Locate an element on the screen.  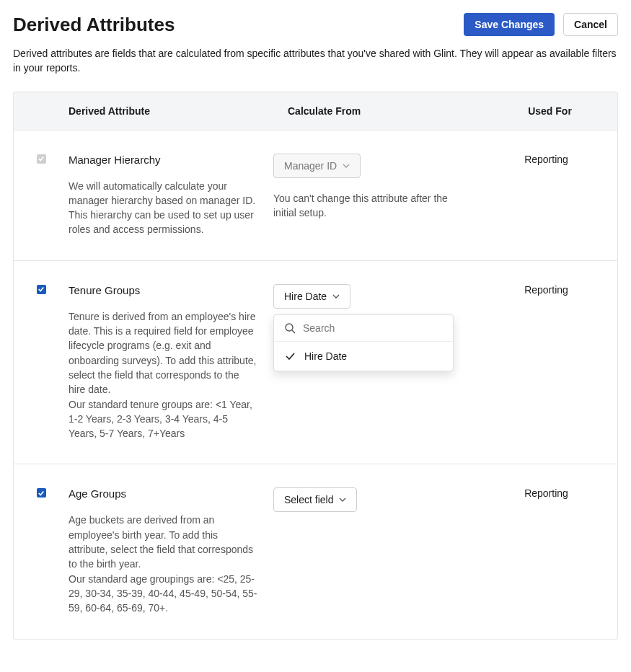
calc-select-label: Hire Date is located at coordinates (306, 296).